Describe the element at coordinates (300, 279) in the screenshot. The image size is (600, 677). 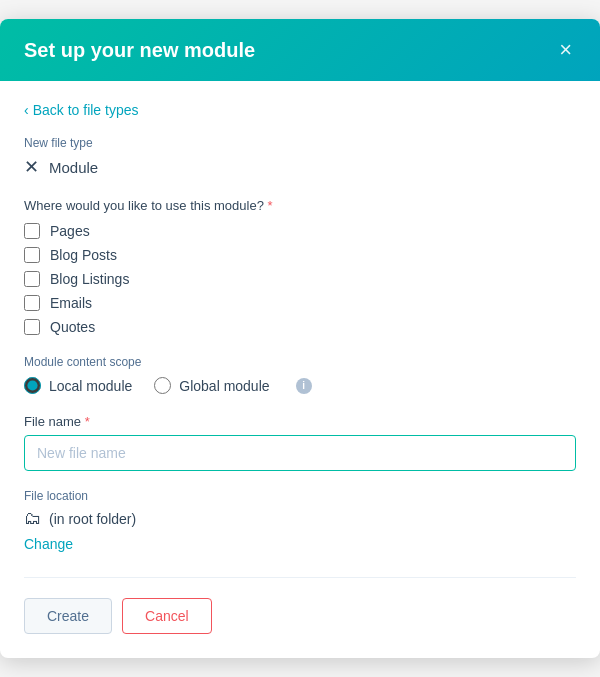
I see `checkbox-blog-listings: Blog Listings` at that location.